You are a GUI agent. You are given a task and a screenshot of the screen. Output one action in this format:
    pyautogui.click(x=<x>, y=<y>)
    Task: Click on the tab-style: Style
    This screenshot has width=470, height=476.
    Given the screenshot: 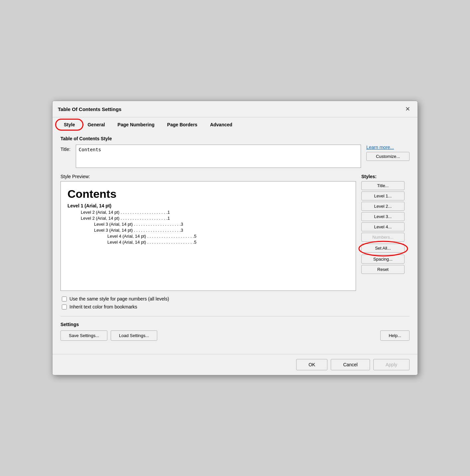 What is the action you would take?
    pyautogui.click(x=69, y=125)
    